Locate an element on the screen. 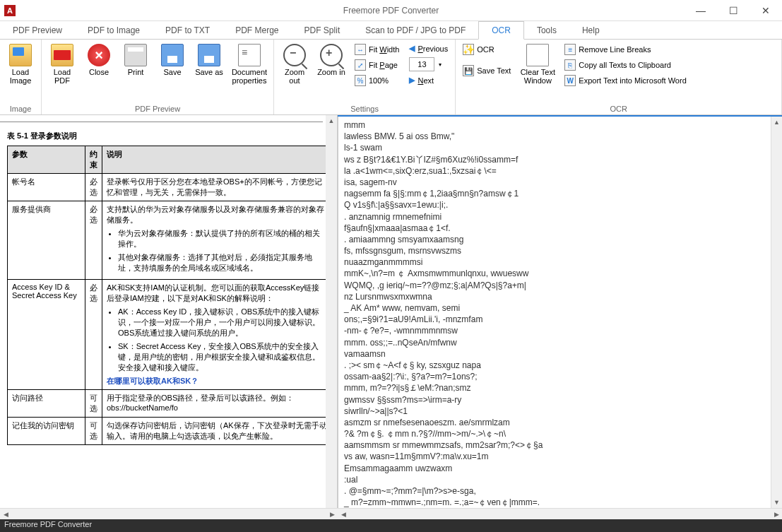  th-param: 参数 is located at coordinates (47, 160).